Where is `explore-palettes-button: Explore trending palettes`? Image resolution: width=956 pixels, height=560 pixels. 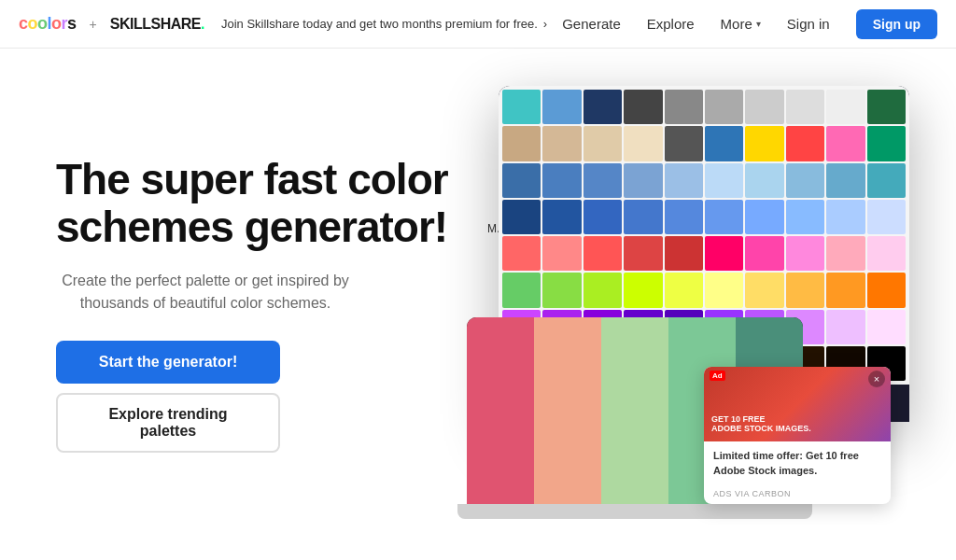 explore-palettes-button: Explore trending palettes is located at coordinates (168, 423).